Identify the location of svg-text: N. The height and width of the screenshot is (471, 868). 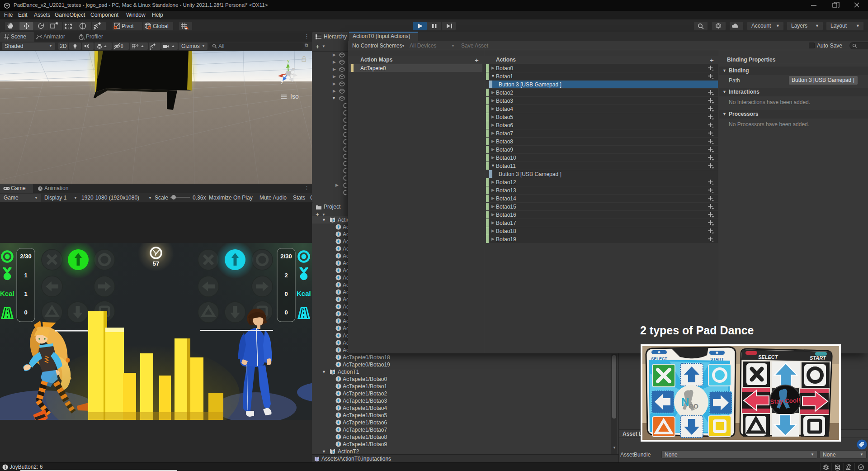
(685, 402).